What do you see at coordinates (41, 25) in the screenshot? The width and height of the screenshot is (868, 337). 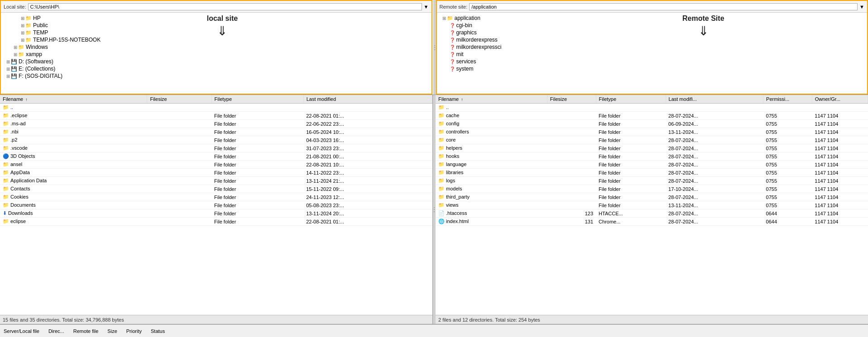 I see `tree-item-label: Public` at bounding box center [41, 25].